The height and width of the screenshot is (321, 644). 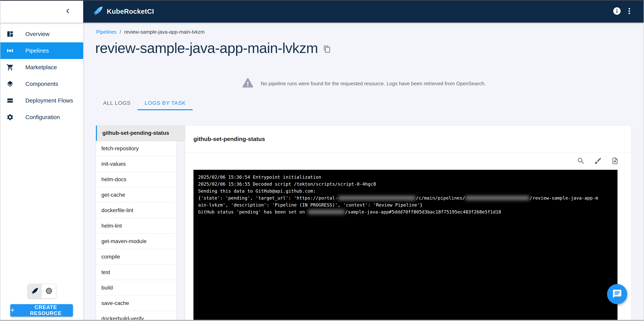 What do you see at coordinates (136, 303) in the screenshot?
I see `task-list-item: save-cache` at bounding box center [136, 303].